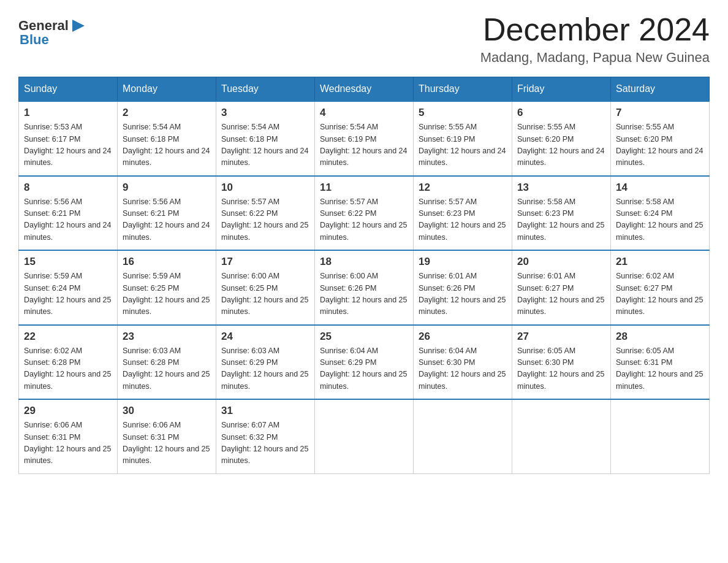 This screenshot has width=728, height=563. What do you see at coordinates (561, 188) in the screenshot?
I see `day-number: 13` at bounding box center [561, 188].